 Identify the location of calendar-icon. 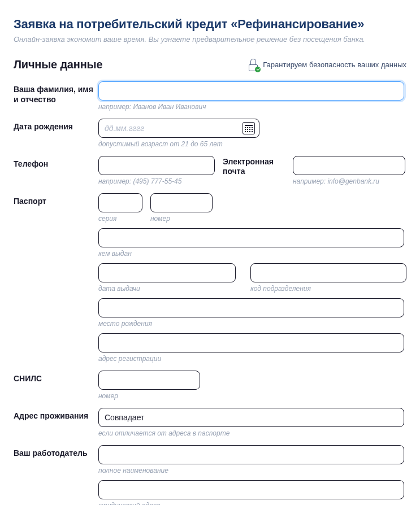
(249, 128).